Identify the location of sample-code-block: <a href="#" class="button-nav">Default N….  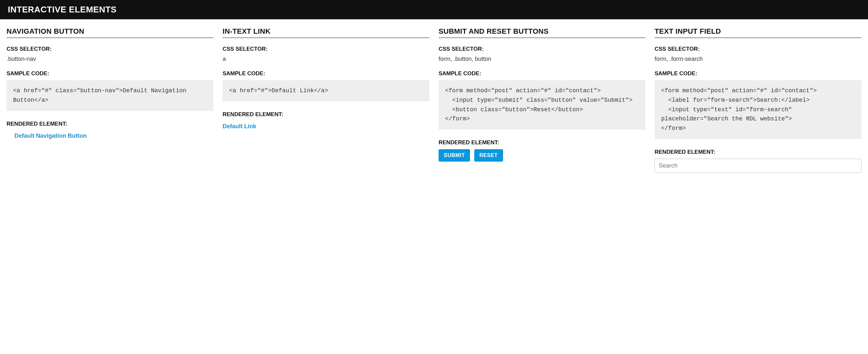
(110, 96).